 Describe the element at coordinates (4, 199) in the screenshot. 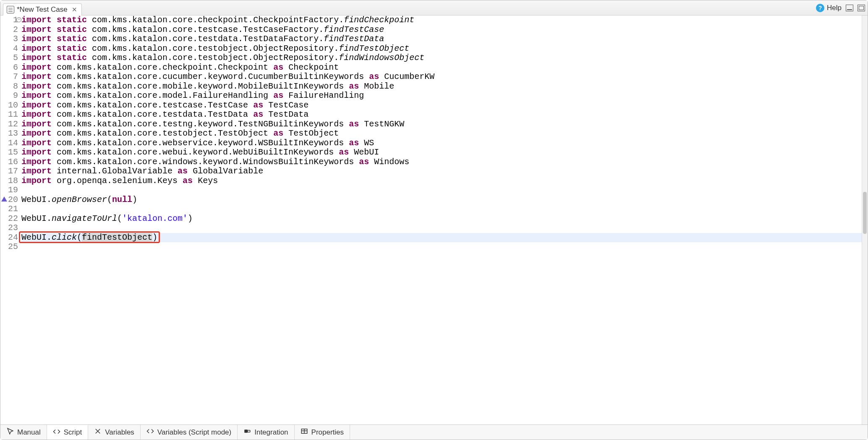

I see `warning-icon` at that location.